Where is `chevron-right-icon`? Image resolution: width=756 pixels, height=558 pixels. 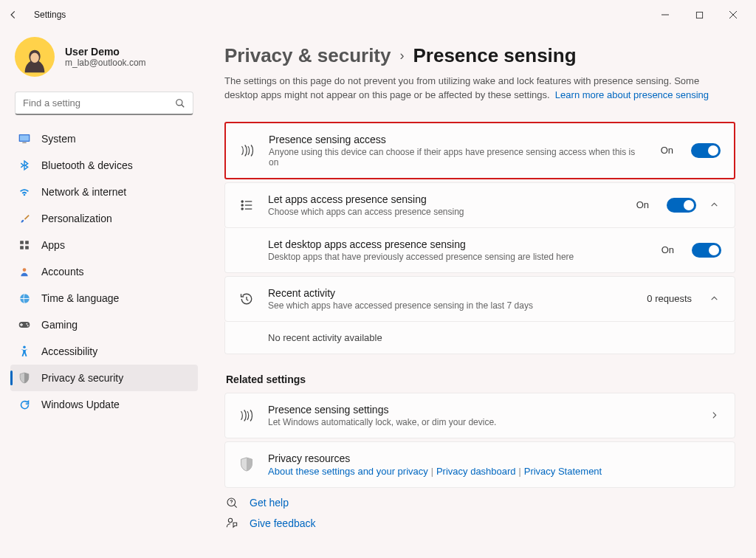 chevron-right-icon is located at coordinates (715, 415).